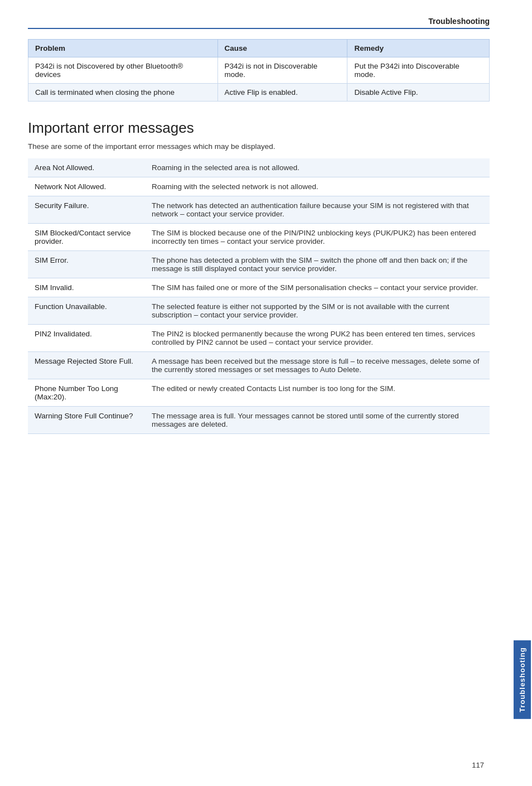  Describe the element at coordinates (259, 393) in the screenshot. I see `error-row: Phone Number Too Long (Max:20). The edit…` at that location.